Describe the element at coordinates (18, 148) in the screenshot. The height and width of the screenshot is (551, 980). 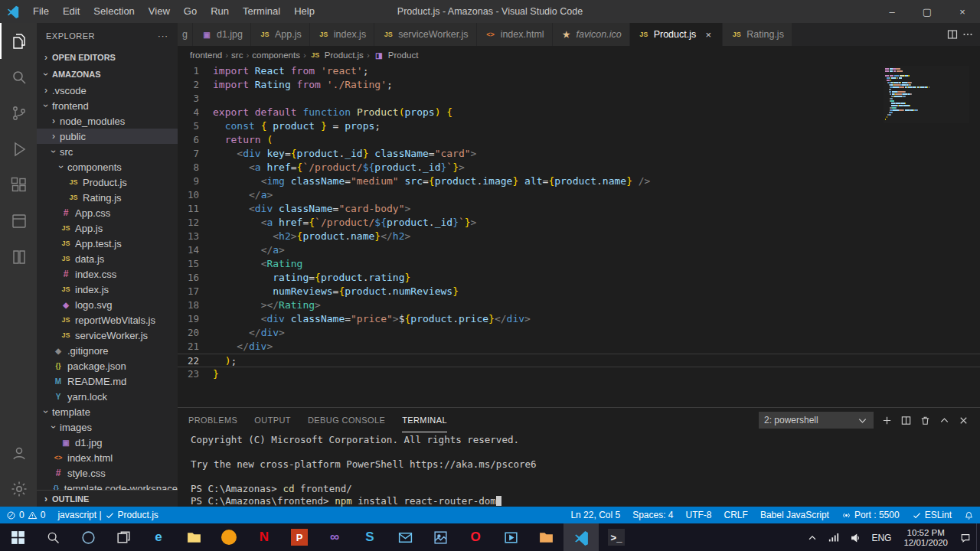
I see `activitybar-run-debug` at that location.